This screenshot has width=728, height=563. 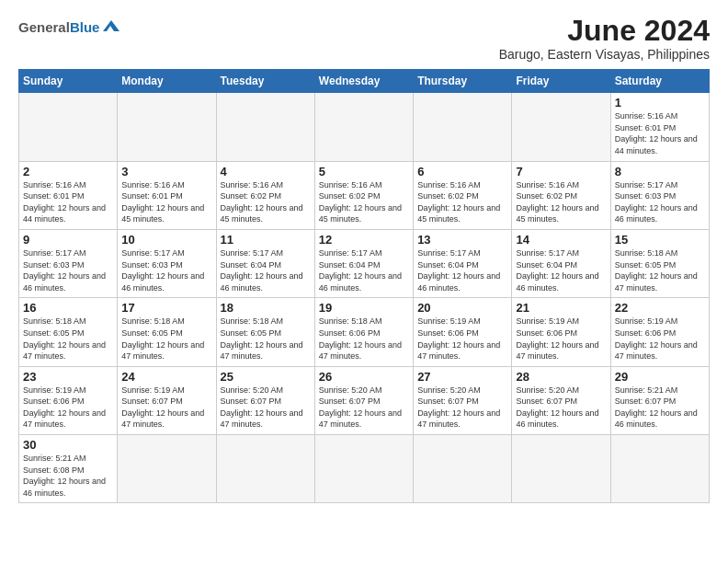 What do you see at coordinates (68, 81) in the screenshot?
I see `weekday-header-sunday: Sunday` at bounding box center [68, 81].